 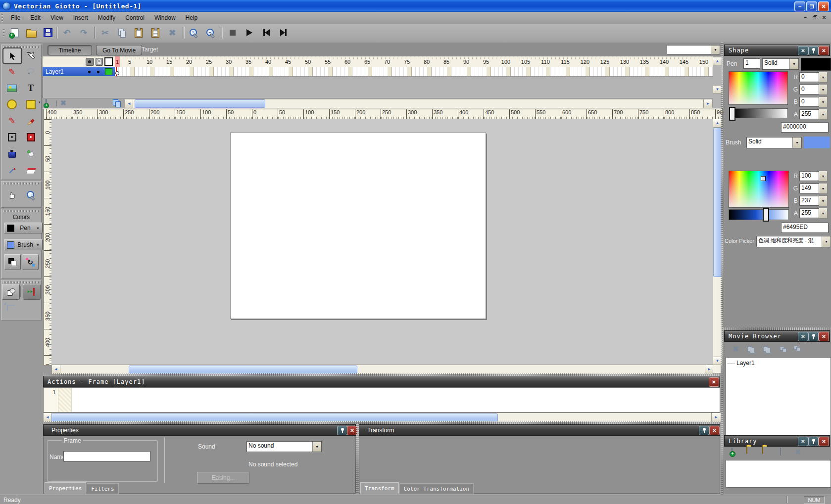 I want to click on swap-colors-button: ↻, so click(x=30, y=262).